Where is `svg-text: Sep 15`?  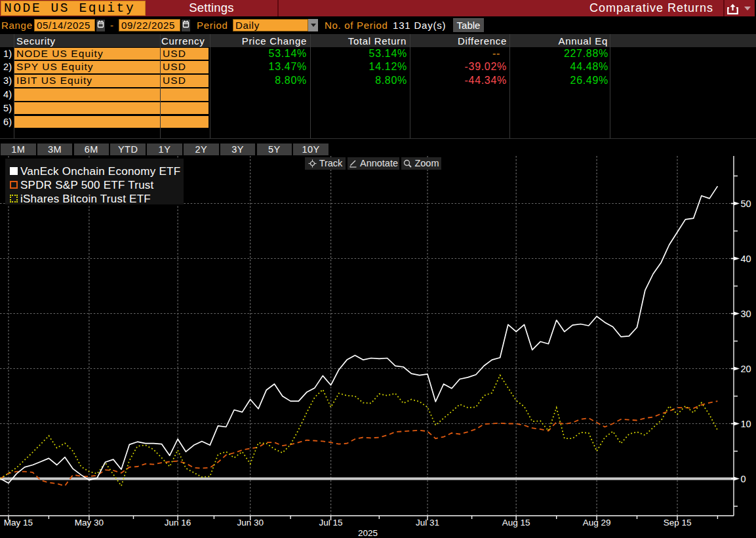
svg-text: Sep 15 is located at coordinates (678, 523).